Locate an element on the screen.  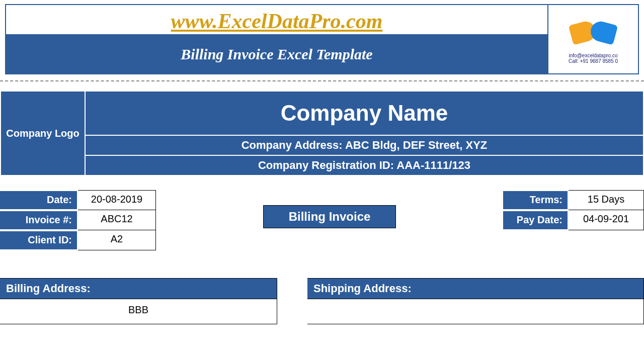
date-value: 20-08-2019 is located at coordinates (117, 200).